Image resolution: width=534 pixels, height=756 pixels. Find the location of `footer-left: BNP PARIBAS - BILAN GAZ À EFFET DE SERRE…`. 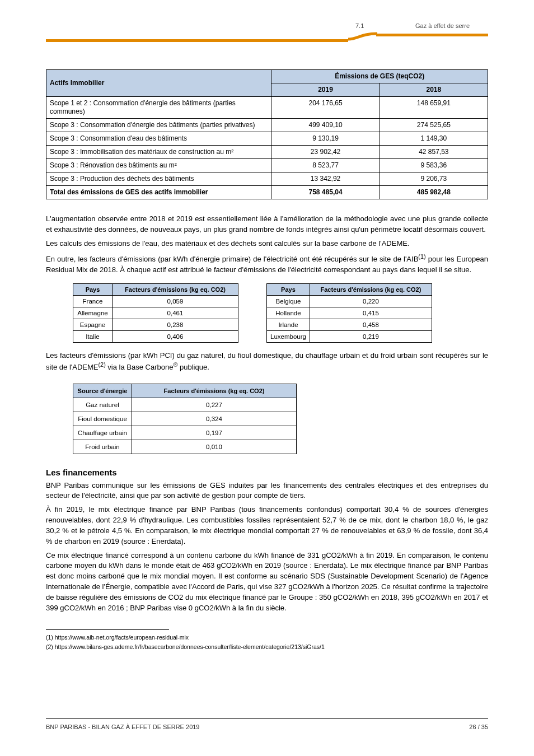

footer-left: BNP PARIBAS - BILAN GAZ À EFFET DE SERRE… is located at coordinates (123, 727).